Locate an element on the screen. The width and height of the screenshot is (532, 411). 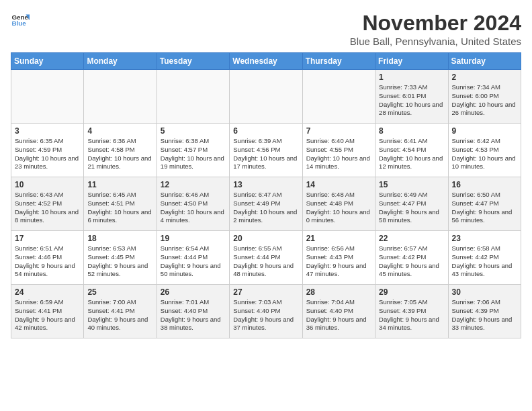
cell-info: Sunrise: 6:51 AM Sunset: 4:46 PM Dayligh… is located at coordinates (47, 262).